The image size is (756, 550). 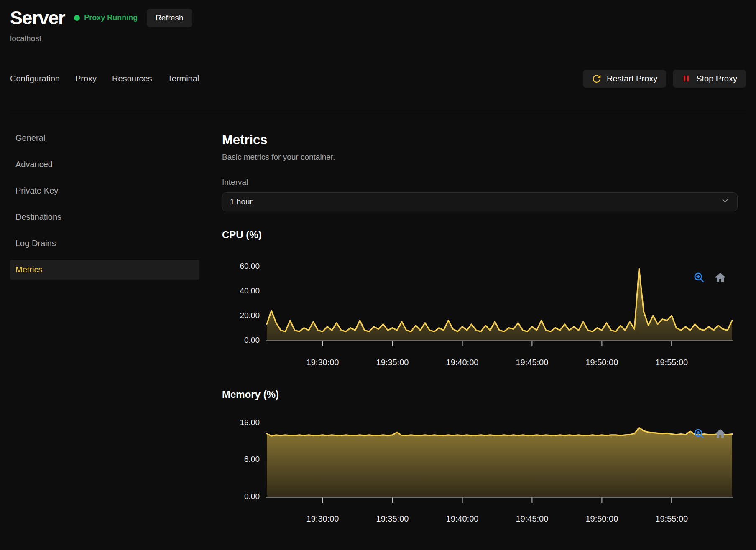 I want to click on chevron-down-icon, so click(x=725, y=201).